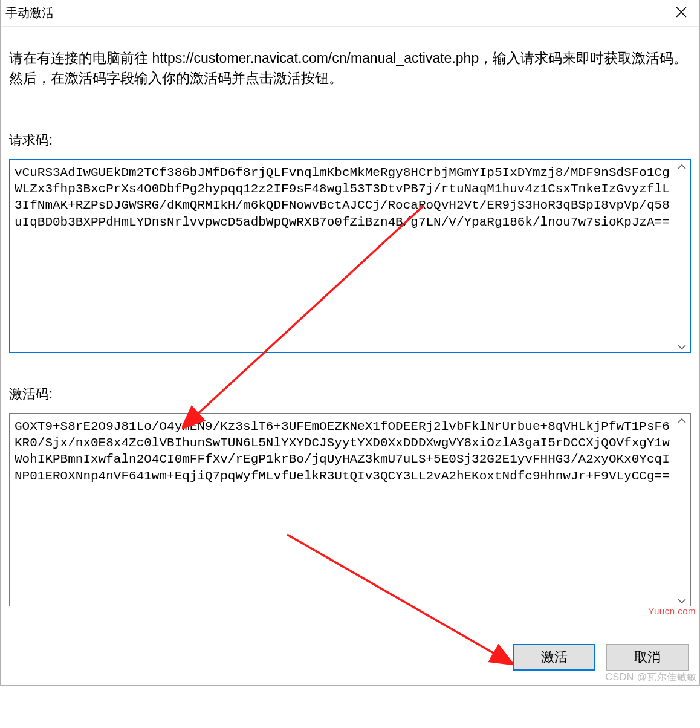 The height and width of the screenshot is (728, 700). Describe the element at coordinates (681, 13) in the screenshot. I see `close-button` at that location.